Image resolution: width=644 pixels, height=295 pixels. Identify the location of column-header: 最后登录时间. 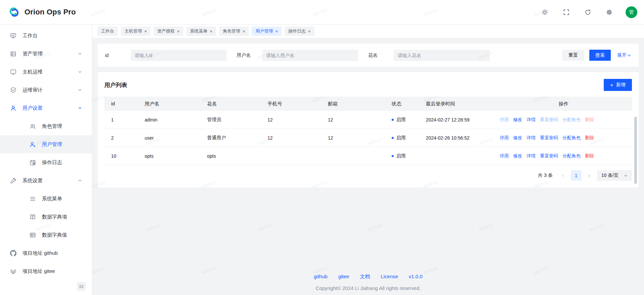
(457, 104).